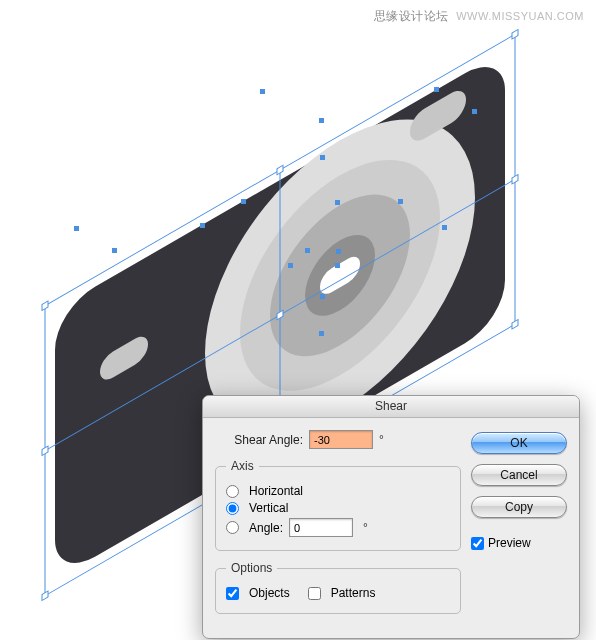 The width and height of the screenshot is (596, 640). What do you see at coordinates (478, 544) in the screenshot?
I see `preview-checkbox` at bounding box center [478, 544].